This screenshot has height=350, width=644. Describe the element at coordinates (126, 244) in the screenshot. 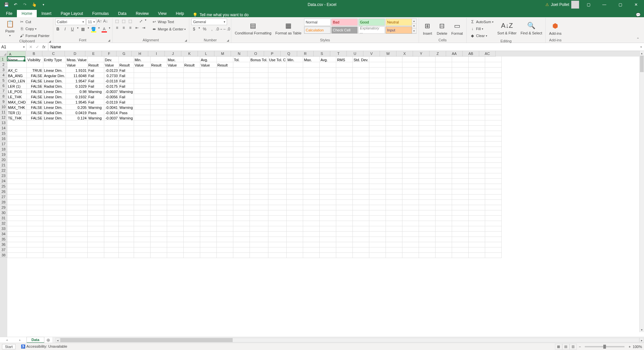

I see `cell-G36` at that location.